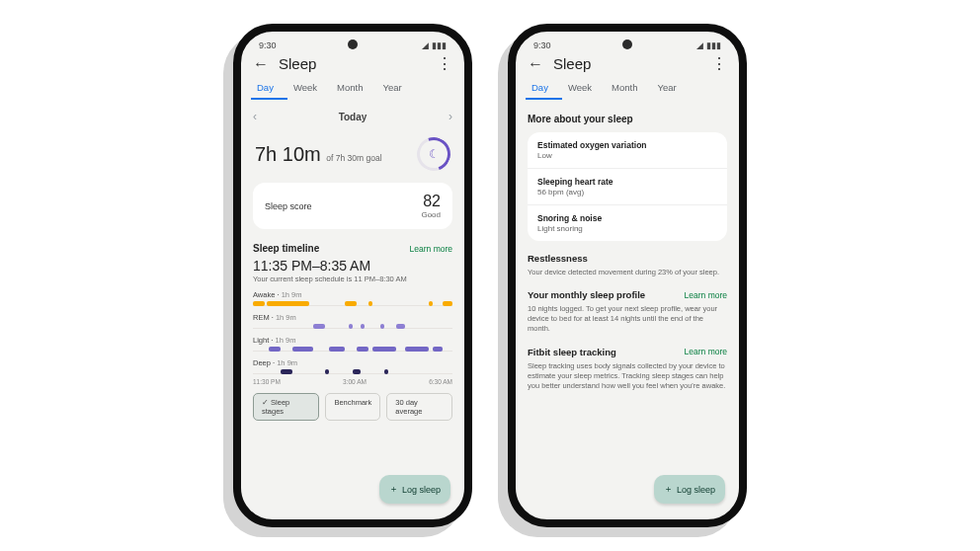 Image resolution: width=980 pixels, height=551 pixels. What do you see at coordinates (434, 154) in the screenshot?
I see `moon-icon: ☾` at bounding box center [434, 154].